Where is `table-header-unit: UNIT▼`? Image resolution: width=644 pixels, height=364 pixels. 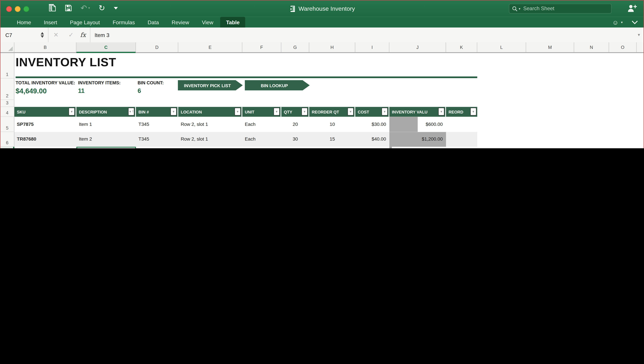
table-header-unit: UNIT▼ is located at coordinates (262, 112).